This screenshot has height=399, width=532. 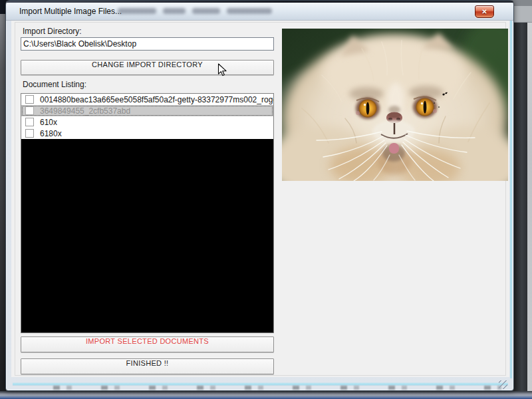 I want to click on document-name: 3649849455_2cfb537abd, so click(x=85, y=111).